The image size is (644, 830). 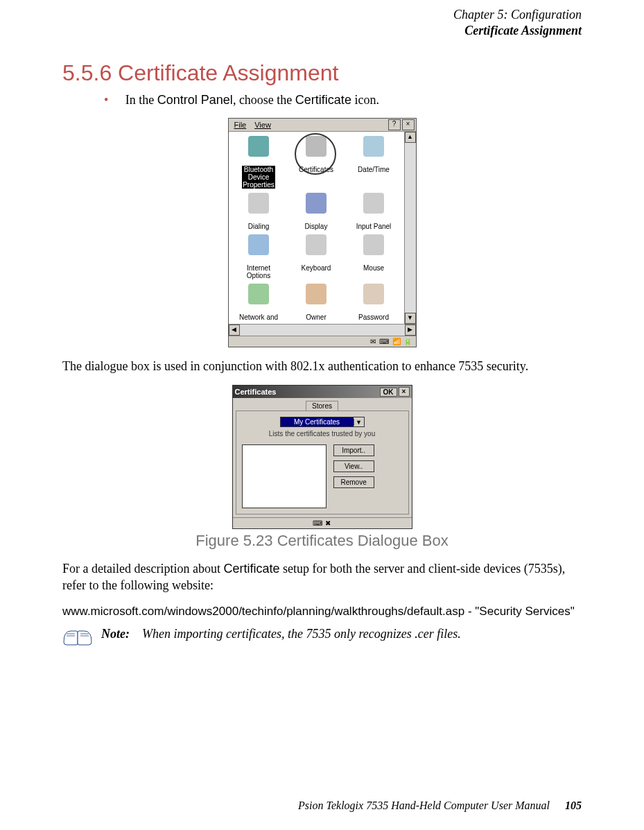 What do you see at coordinates (322, 341) in the screenshot?
I see `system-tray: ✉ ⌨ 📶 🔋` at bounding box center [322, 341].